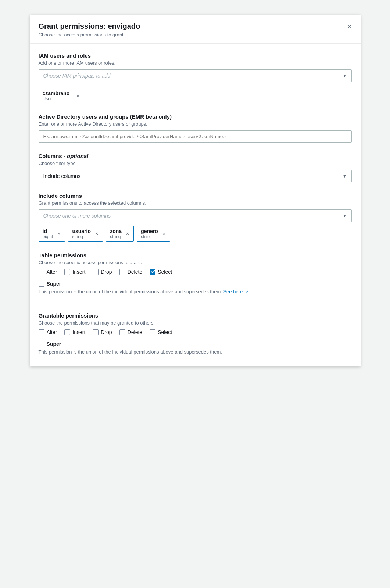  What do you see at coordinates (195, 234) in the screenshot?
I see `columns-tags-container: id bigint × usuario string × zona string` at bounding box center [195, 234].